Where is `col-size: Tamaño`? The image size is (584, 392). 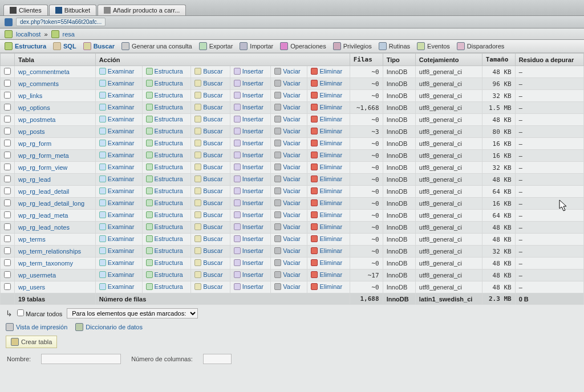 col-size: Tamaño is located at coordinates (498, 60).